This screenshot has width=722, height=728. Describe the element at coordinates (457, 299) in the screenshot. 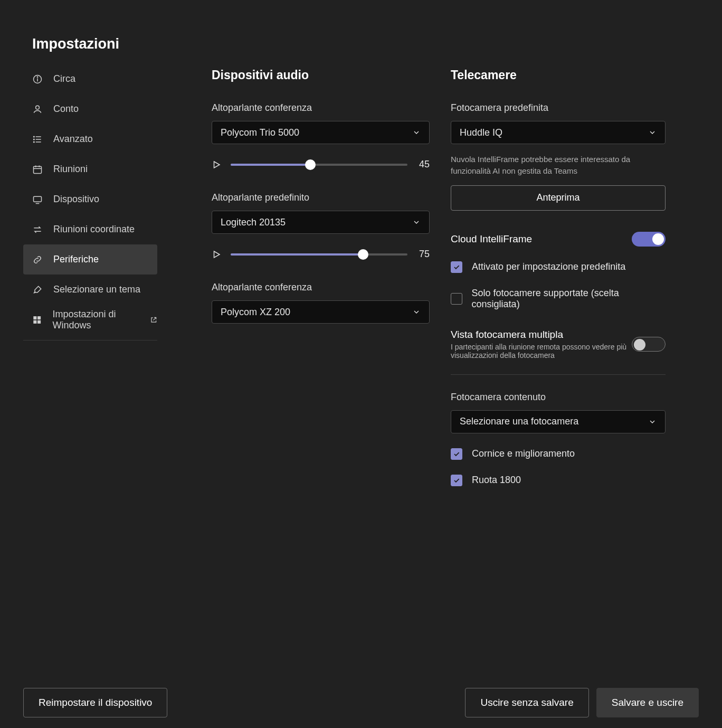

I see `supported-only-checkbox` at that location.